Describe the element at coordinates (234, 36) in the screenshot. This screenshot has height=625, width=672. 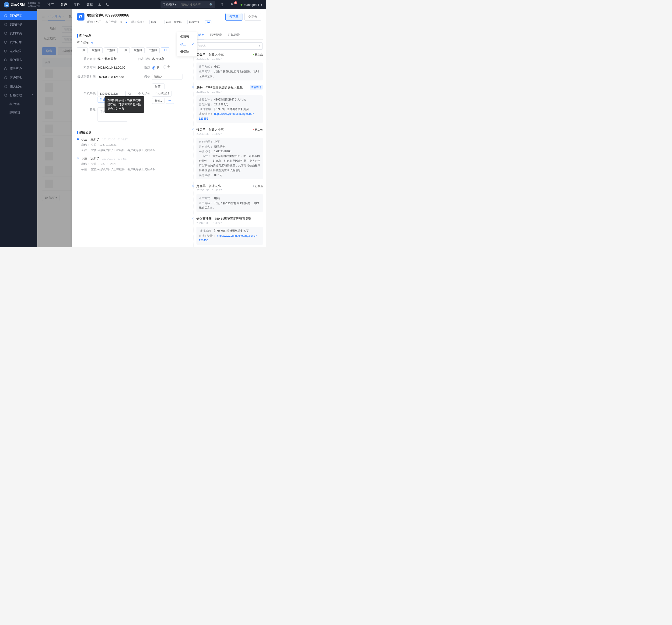
I see `rtab-orders: 订单记录` at that location.